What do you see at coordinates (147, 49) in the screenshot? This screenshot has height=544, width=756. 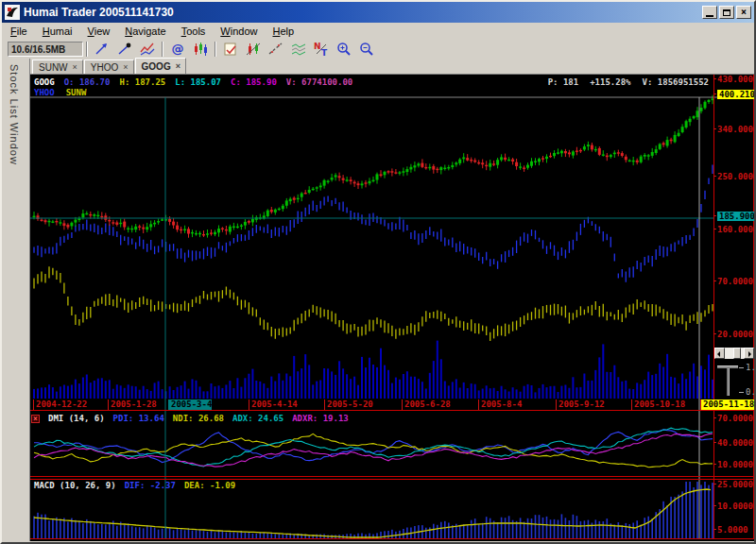 I see `zigzag-lines-icon` at bounding box center [147, 49].